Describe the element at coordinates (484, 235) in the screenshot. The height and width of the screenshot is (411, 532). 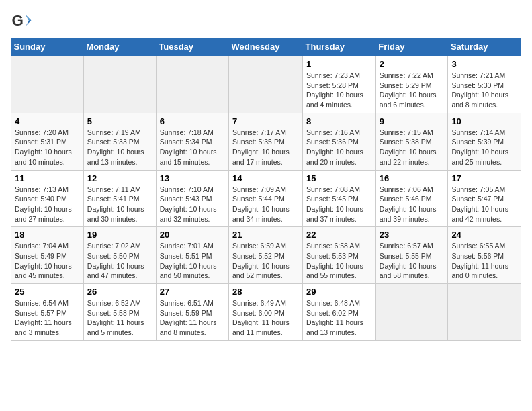
I see `day-number: 24` at that location.